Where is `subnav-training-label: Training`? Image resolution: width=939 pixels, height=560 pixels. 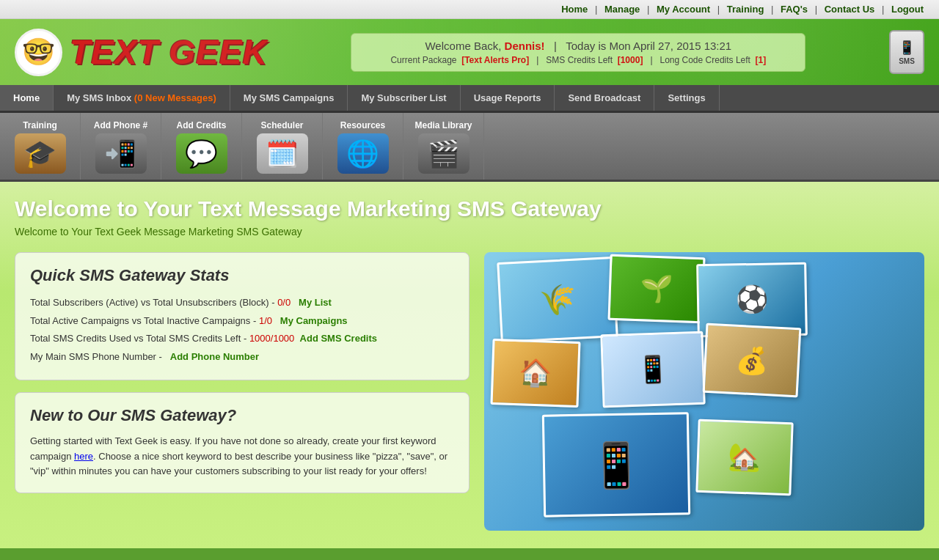 subnav-training-label: Training is located at coordinates (40, 125).